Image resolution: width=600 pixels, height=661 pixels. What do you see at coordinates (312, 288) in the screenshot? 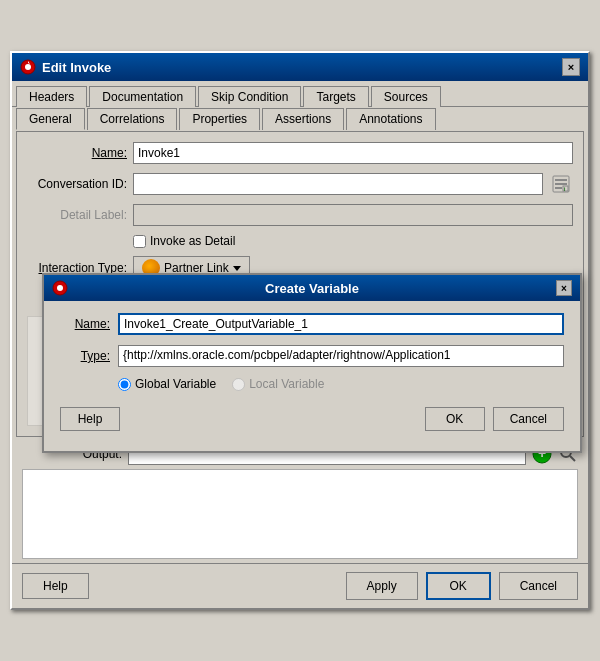
I see `cv-dialog-title: Create Variable` at bounding box center [312, 288].